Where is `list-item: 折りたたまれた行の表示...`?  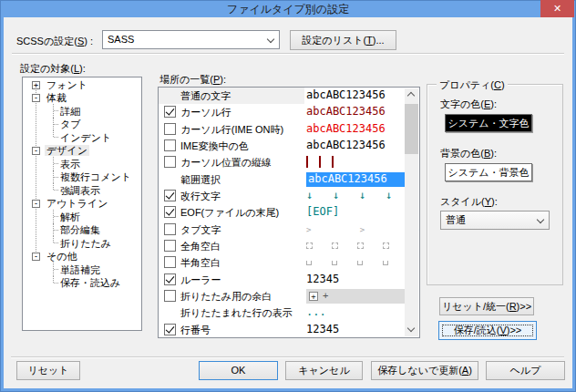
list-item: 折りたたまれた行の表示... is located at coordinates (289, 313).